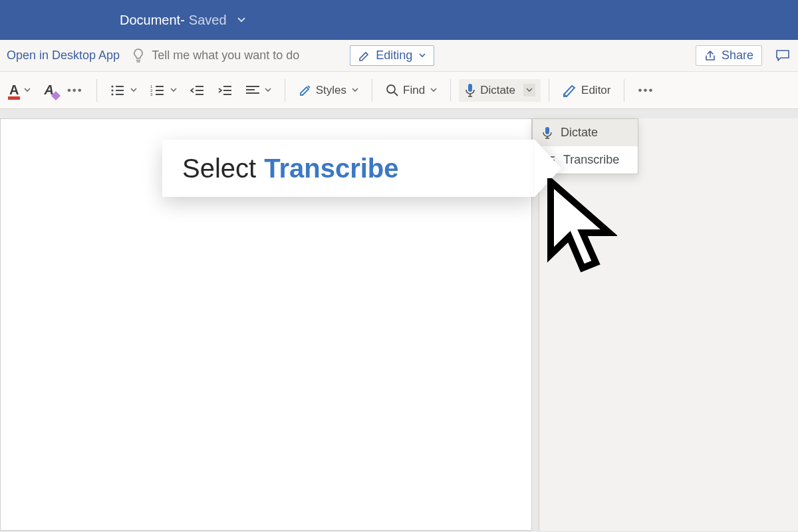 The width and height of the screenshot is (798, 532). I want to click on editor-icon, so click(570, 90).